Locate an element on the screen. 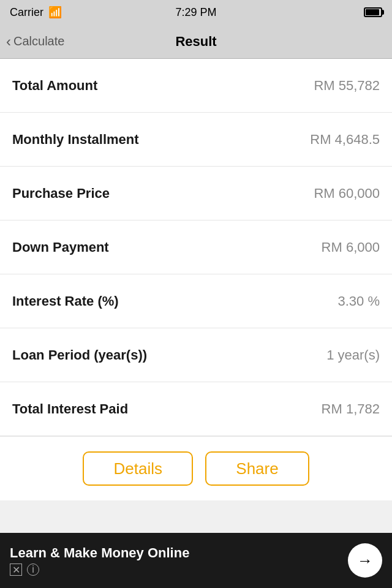 This screenshot has width=392, height=588. interest-rate-label: Interest Rate (%) is located at coordinates (175, 301).